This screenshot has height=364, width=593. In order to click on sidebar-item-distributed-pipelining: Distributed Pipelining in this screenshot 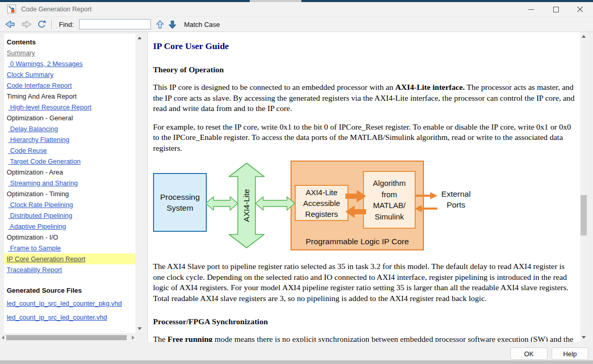, I will do `click(70, 216)`.